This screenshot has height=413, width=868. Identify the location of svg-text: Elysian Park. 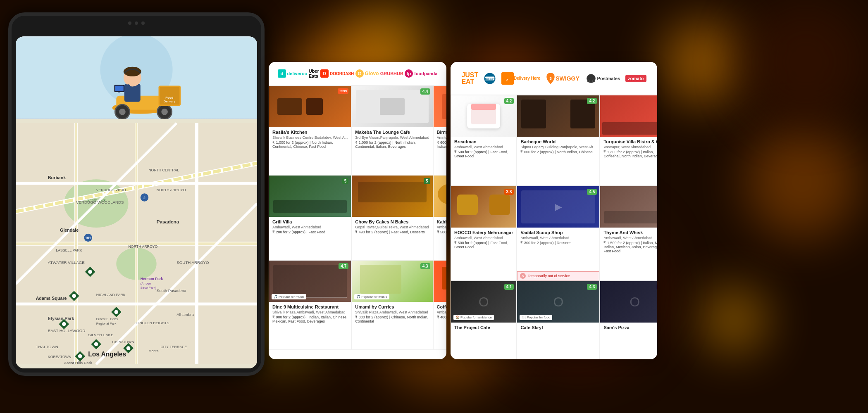
(61, 318).